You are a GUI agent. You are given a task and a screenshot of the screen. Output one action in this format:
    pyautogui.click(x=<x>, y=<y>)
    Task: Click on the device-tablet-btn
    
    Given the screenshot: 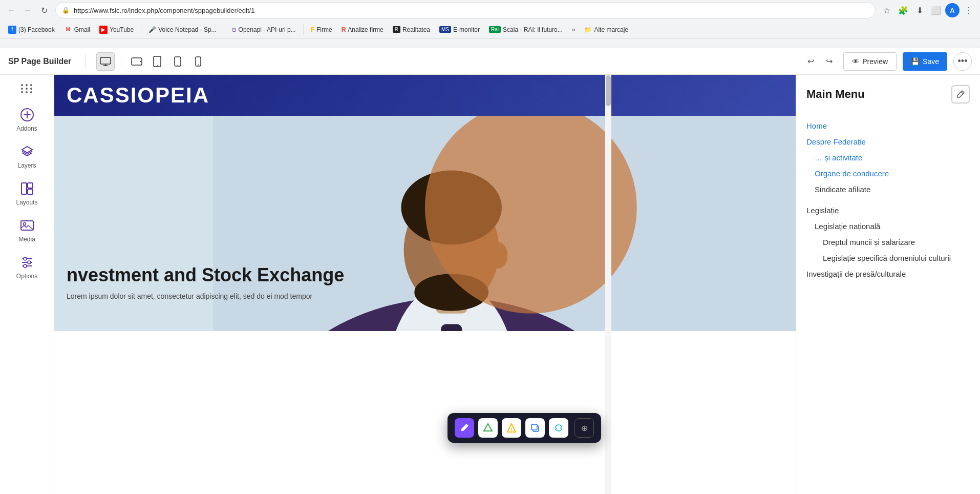 What is the action you would take?
    pyautogui.click(x=157, y=61)
    